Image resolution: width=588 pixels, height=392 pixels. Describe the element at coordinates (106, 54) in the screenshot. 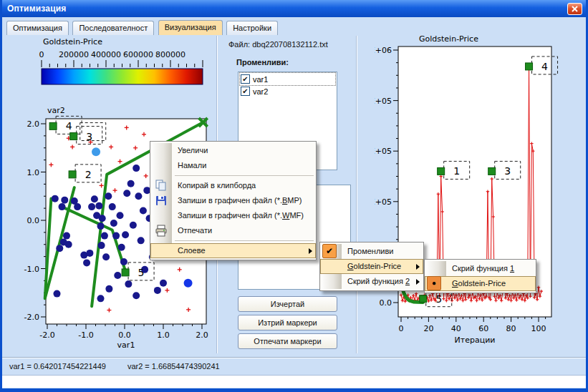

I see `svg-text: 400000` at that location.